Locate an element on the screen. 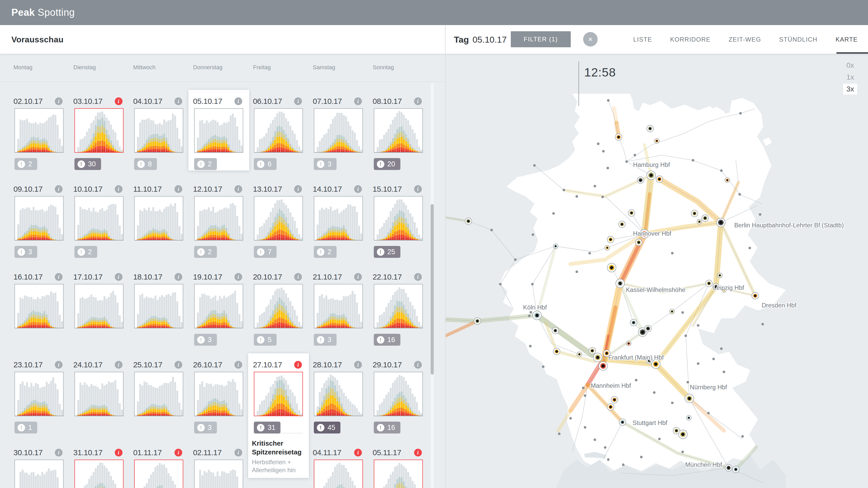 The image size is (868, 488). day-date: 08.10.17 is located at coordinates (388, 101).